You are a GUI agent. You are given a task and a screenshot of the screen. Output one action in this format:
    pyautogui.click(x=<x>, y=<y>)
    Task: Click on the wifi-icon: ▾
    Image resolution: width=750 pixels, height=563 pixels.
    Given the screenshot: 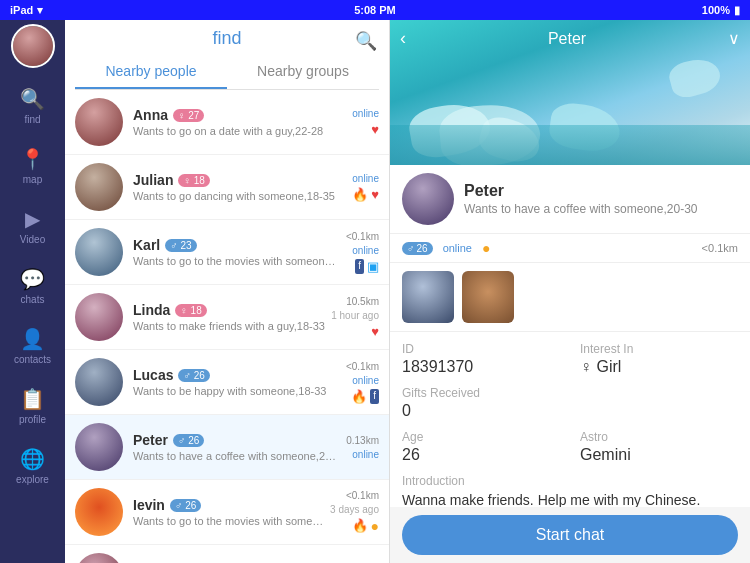 What is the action you would take?
    pyautogui.click(x=40, y=10)
    